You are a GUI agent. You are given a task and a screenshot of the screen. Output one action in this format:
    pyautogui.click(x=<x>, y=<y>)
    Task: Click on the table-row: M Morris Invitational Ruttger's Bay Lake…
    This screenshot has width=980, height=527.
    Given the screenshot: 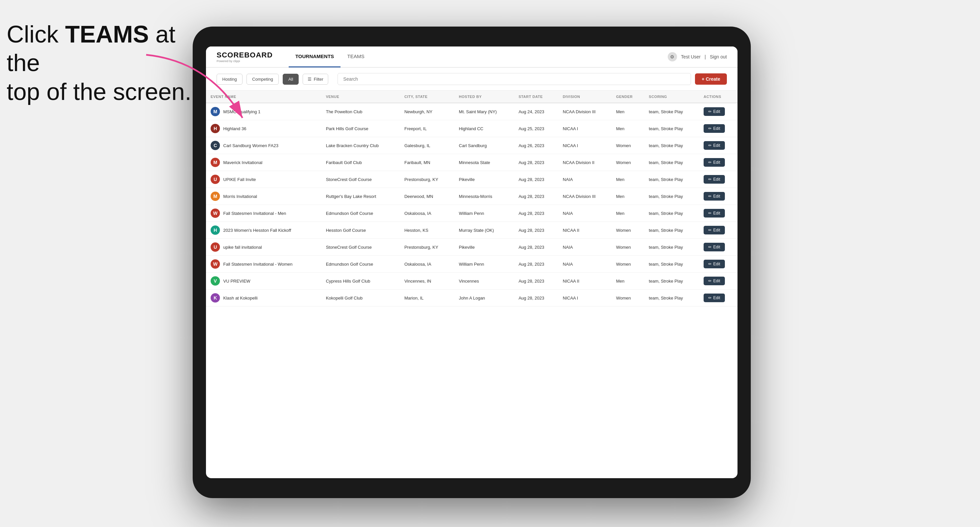 What is the action you would take?
    pyautogui.click(x=472, y=196)
    